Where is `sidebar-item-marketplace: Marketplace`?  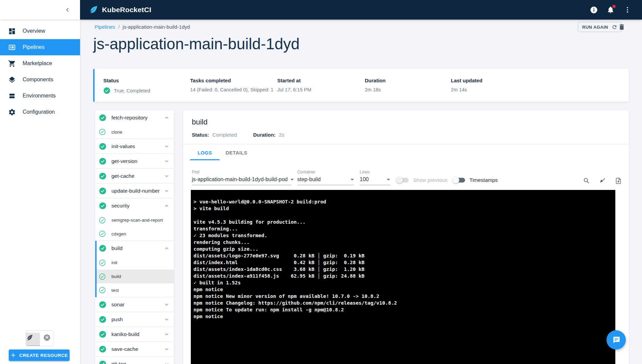 sidebar-item-marketplace: Marketplace is located at coordinates (40, 63).